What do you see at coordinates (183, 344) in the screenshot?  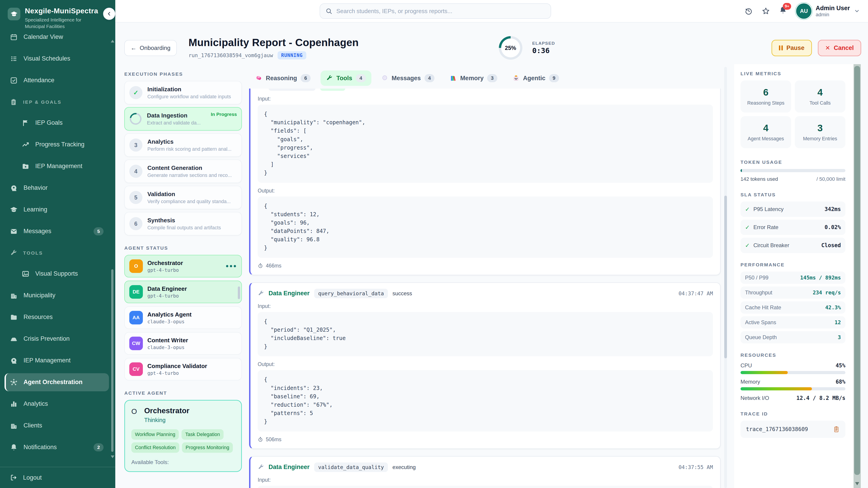 I see `agent-card: CW Content Writer claude-3-opus` at bounding box center [183, 344].